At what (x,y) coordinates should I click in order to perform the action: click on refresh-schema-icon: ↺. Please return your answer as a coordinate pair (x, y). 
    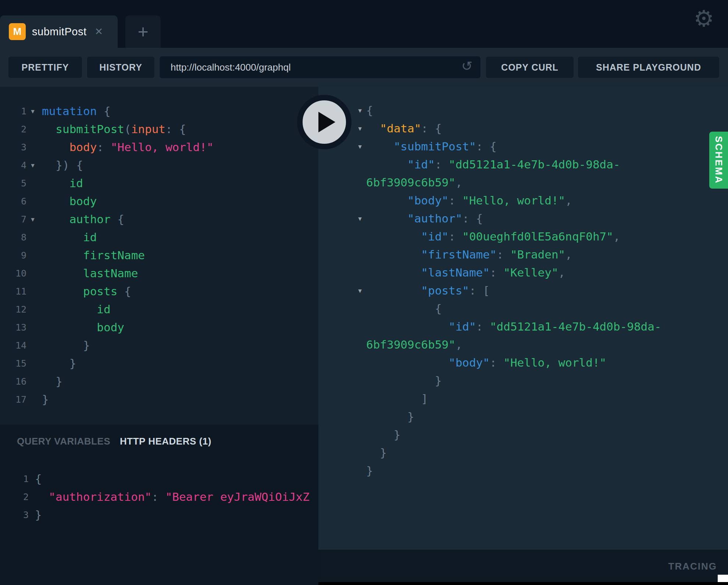
    Looking at the image, I should click on (467, 66).